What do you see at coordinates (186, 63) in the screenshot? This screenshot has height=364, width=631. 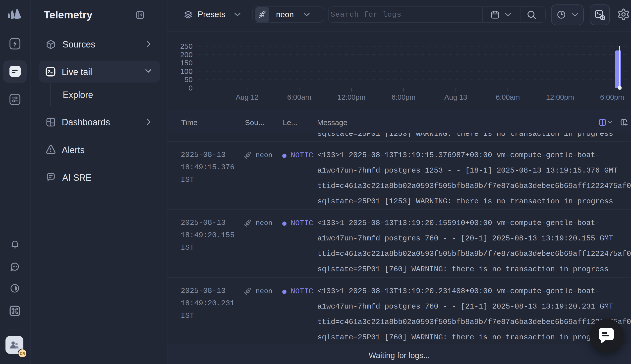 I see `svg-text: 150` at bounding box center [186, 63].